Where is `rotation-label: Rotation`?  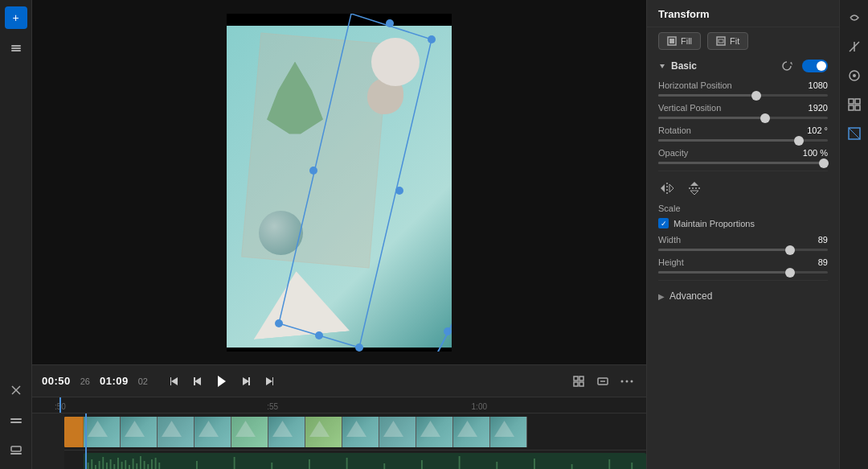 rotation-label: Rotation is located at coordinates (675, 130).